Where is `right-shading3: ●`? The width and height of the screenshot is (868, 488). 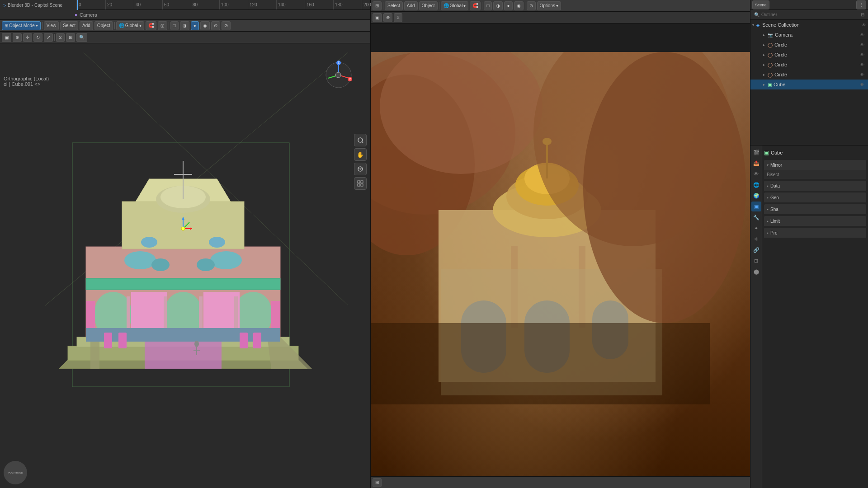
right-shading3: ● is located at coordinates (508, 6).